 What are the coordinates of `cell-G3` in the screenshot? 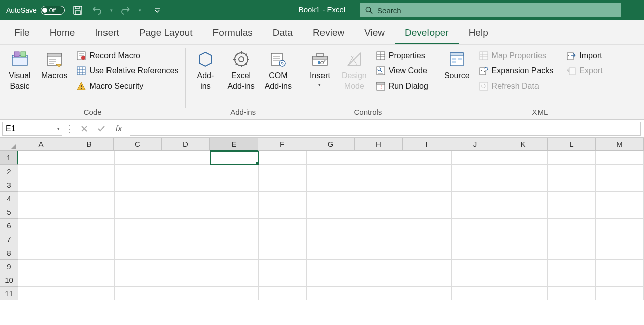 It's located at (331, 185).